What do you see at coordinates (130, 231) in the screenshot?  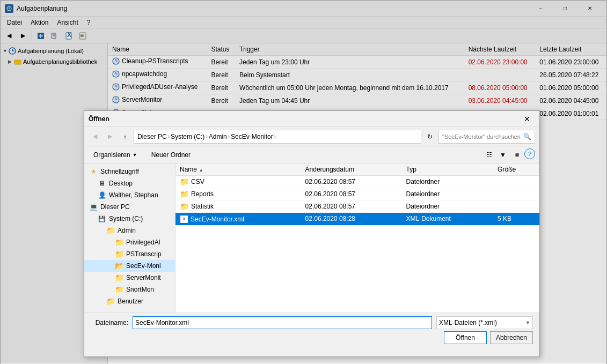 I see `nav-admin: 📁 Admin` at bounding box center [130, 231].